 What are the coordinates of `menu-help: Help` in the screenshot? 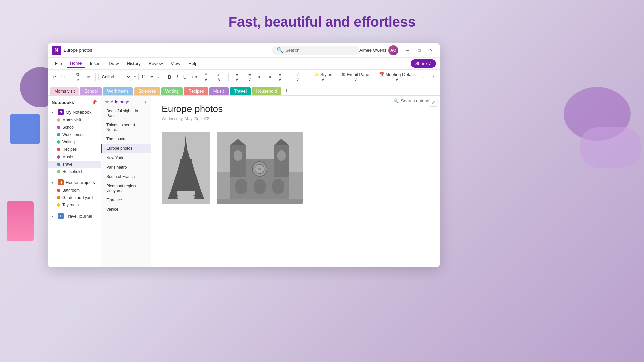 It's located at (193, 64).